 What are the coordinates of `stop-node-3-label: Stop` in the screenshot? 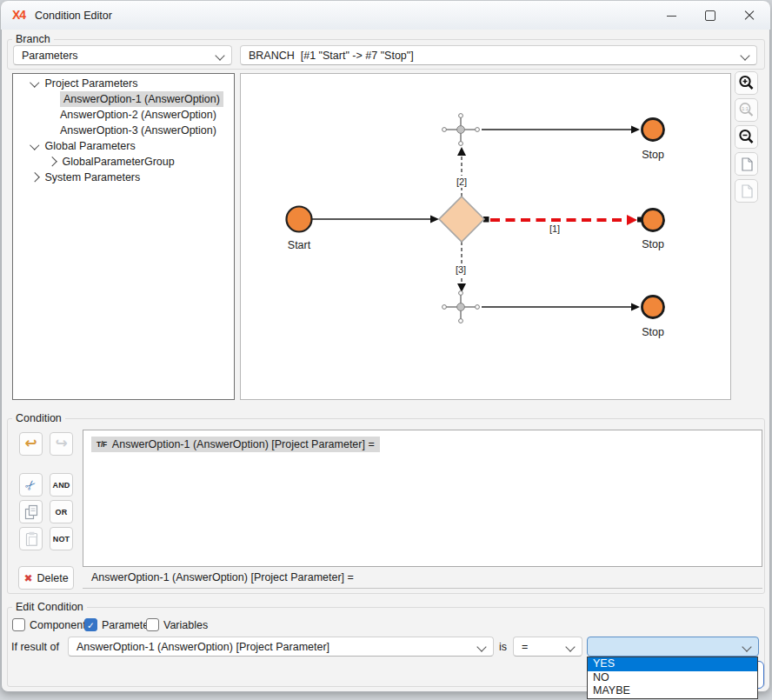 It's located at (653, 332).